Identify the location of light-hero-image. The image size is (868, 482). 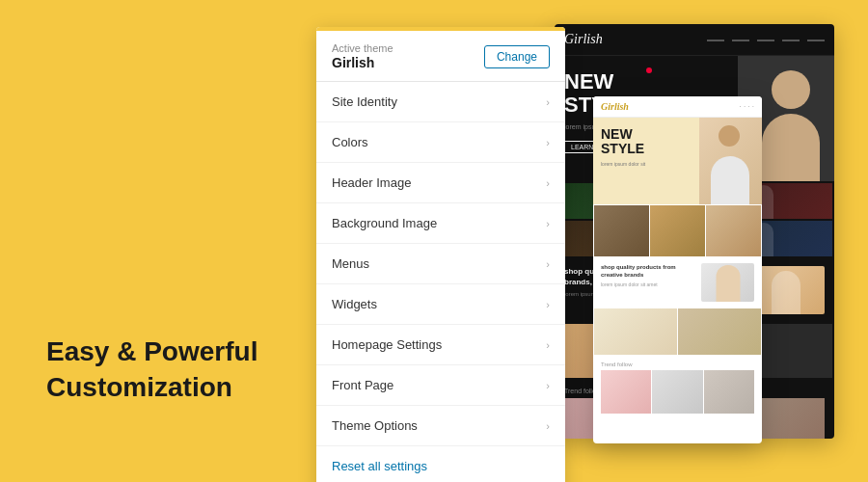
(731, 161).